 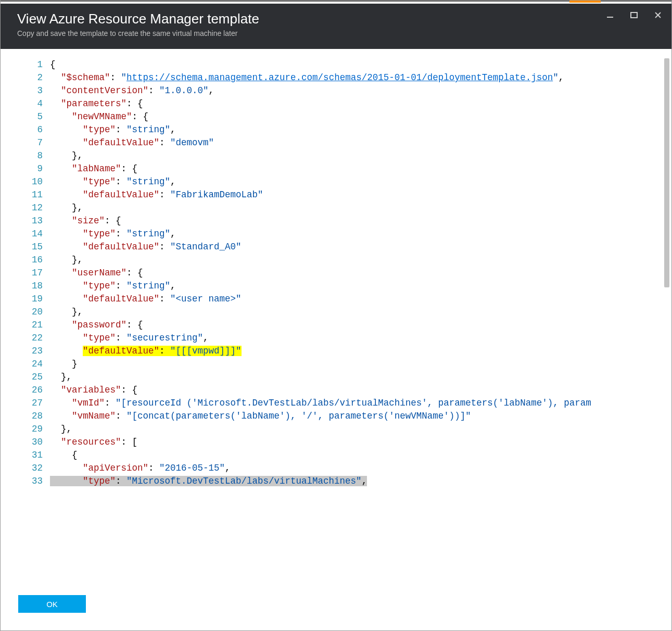 I want to click on ok-button: OK, so click(x=52, y=604).